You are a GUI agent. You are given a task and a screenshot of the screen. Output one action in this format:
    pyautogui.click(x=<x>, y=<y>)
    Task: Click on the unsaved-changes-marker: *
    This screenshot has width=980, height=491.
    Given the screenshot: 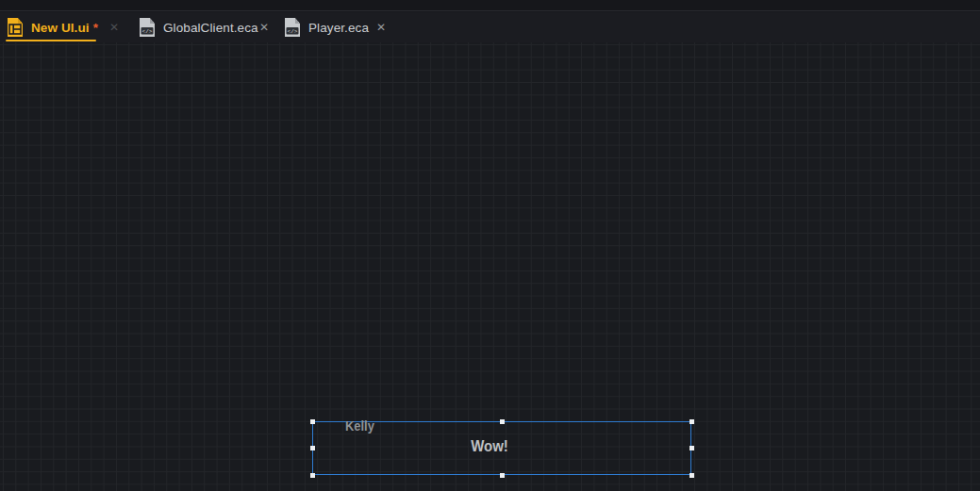 What is the action you would take?
    pyautogui.click(x=96, y=28)
    